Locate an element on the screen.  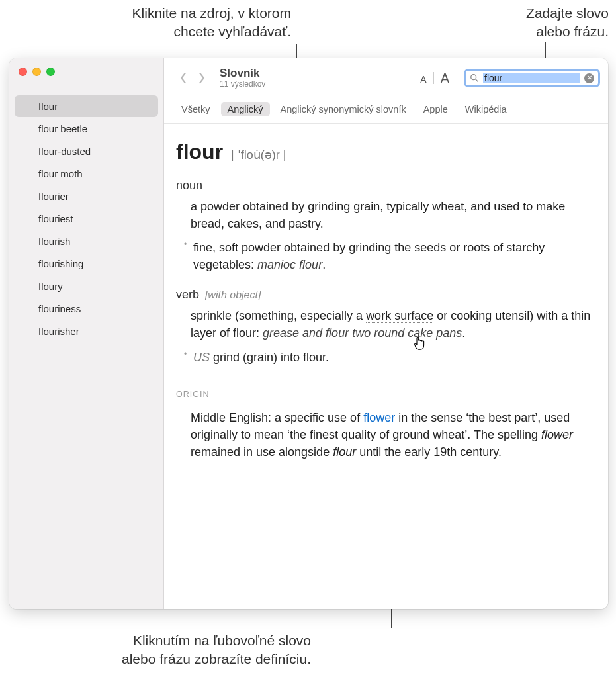
list-item: flouriness is located at coordinates (86, 308).